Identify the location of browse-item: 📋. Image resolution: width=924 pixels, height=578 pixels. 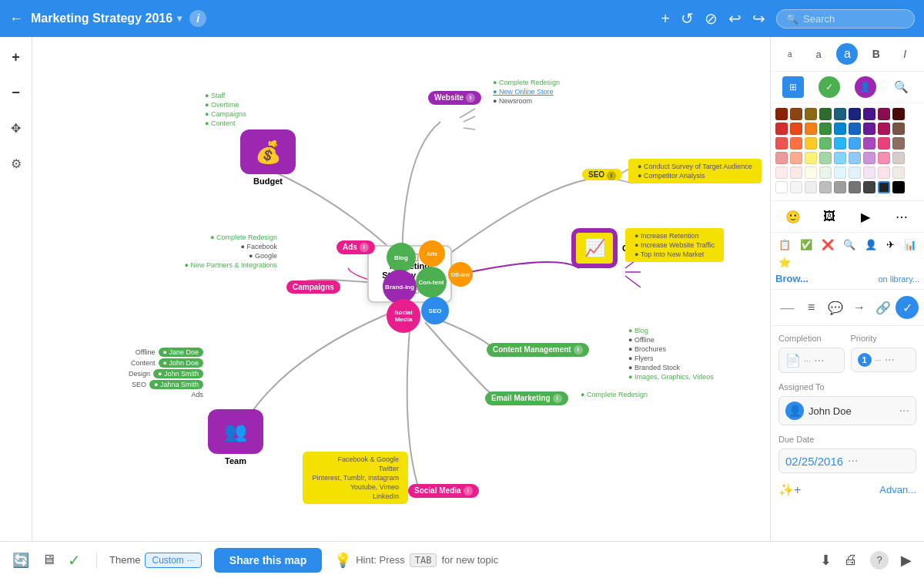
(785, 245).